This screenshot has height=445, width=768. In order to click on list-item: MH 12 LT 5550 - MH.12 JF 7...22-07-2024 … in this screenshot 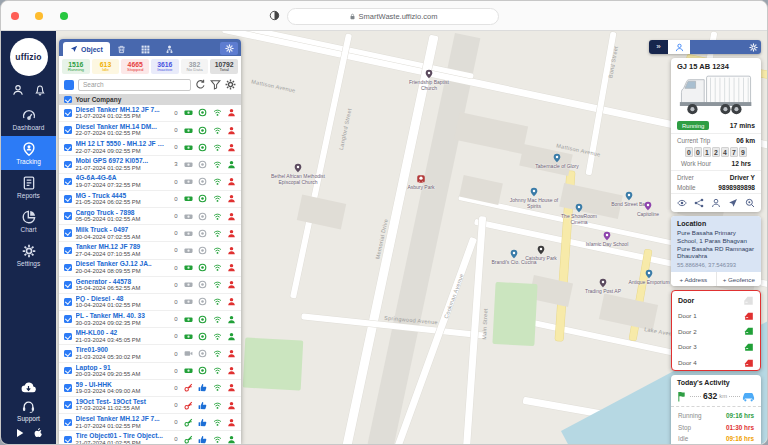, I will do `click(150, 148)`.